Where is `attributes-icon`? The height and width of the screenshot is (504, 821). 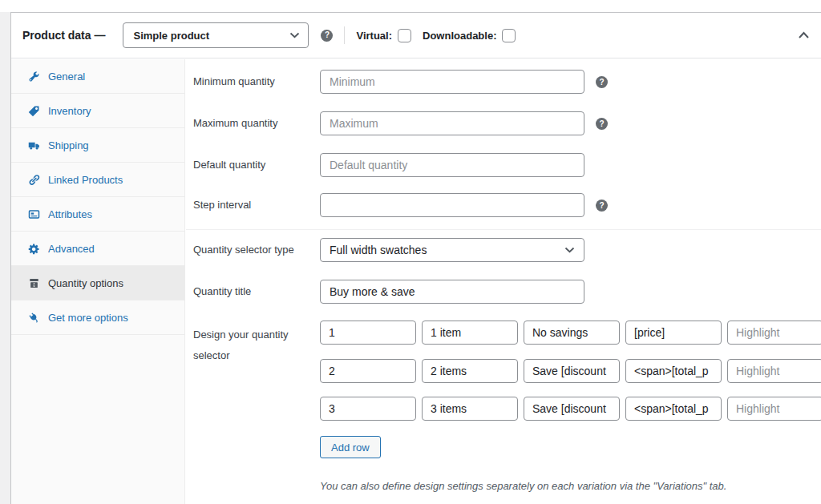
attributes-icon is located at coordinates (34, 215).